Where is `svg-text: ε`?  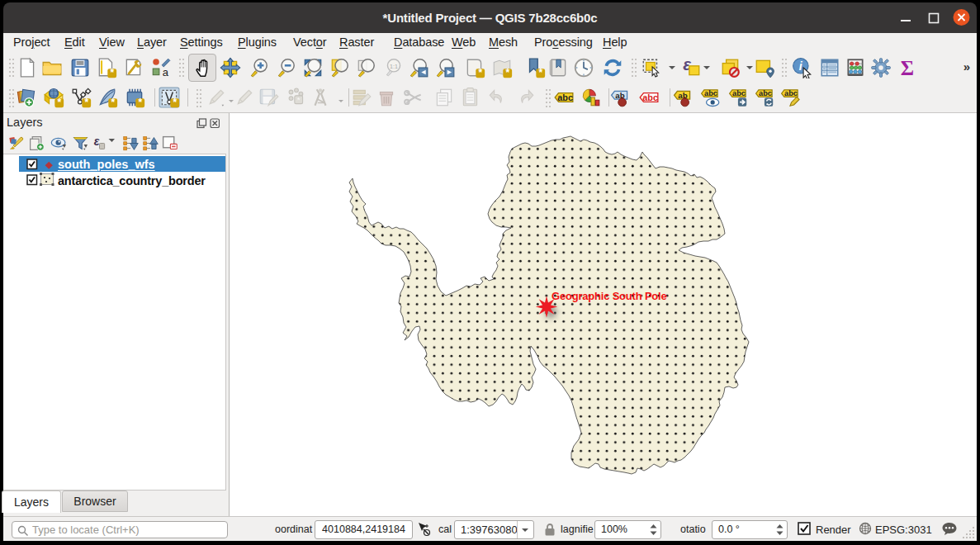
svg-text: ε is located at coordinates (96, 141).